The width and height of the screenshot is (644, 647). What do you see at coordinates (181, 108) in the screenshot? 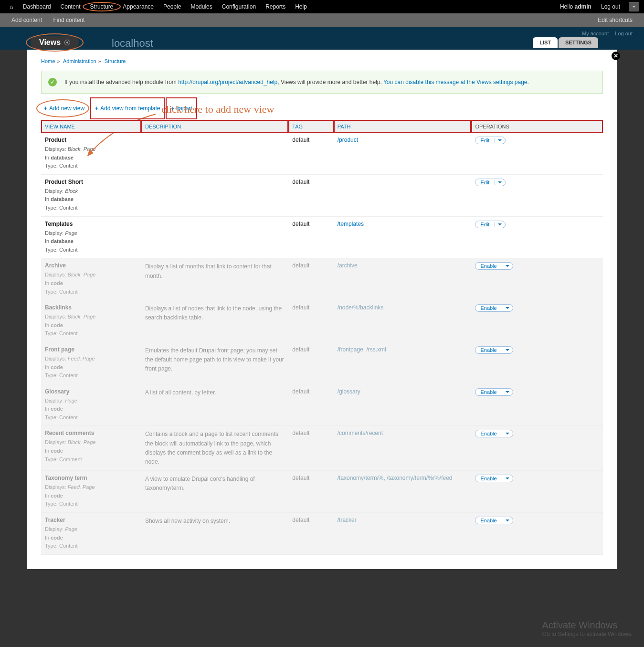
I see `import-link: +Import` at bounding box center [181, 108].